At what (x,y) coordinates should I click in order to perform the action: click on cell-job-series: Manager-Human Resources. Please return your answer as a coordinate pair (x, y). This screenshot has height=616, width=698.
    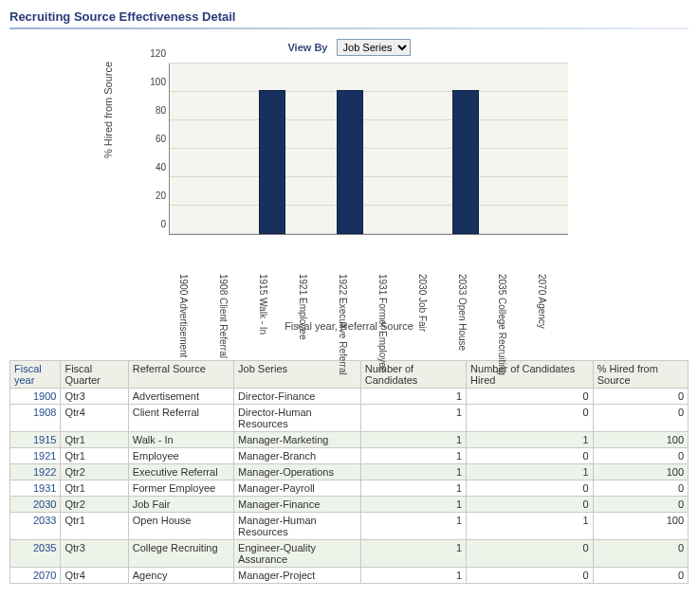
    Looking at the image, I should click on (298, 527).